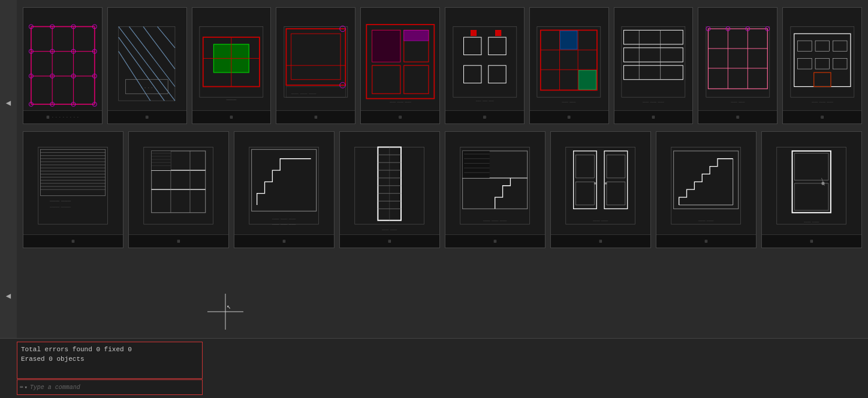 This screenshot has height=398, width=868. Describe the element at coordinates (737, 66) in the screenshot. I see `thumbnail-9: _____ _____ ⊞` at that location.